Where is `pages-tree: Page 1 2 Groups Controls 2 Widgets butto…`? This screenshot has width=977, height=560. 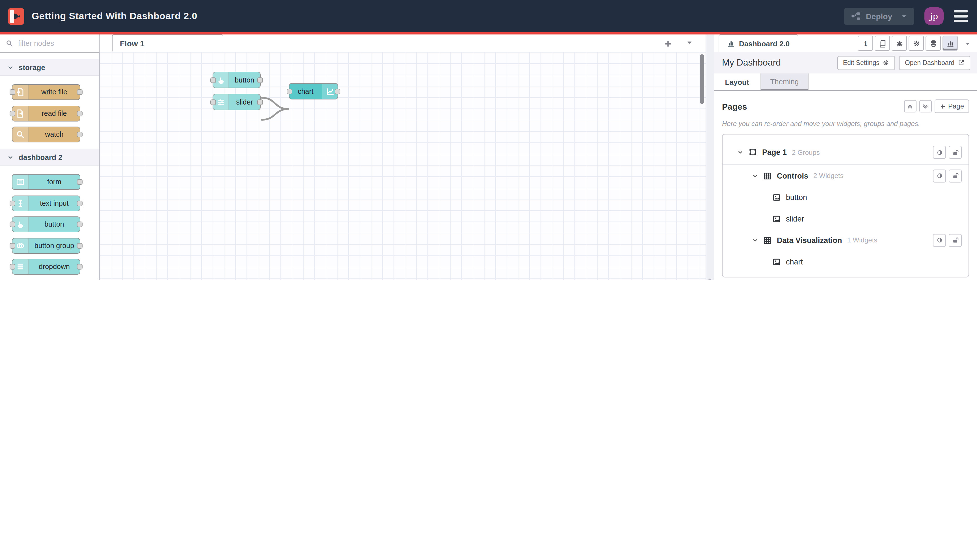
pages-tree: Page 1 2 Groups Controls 2 Widgets butto… is located at coordinates (845, 205).